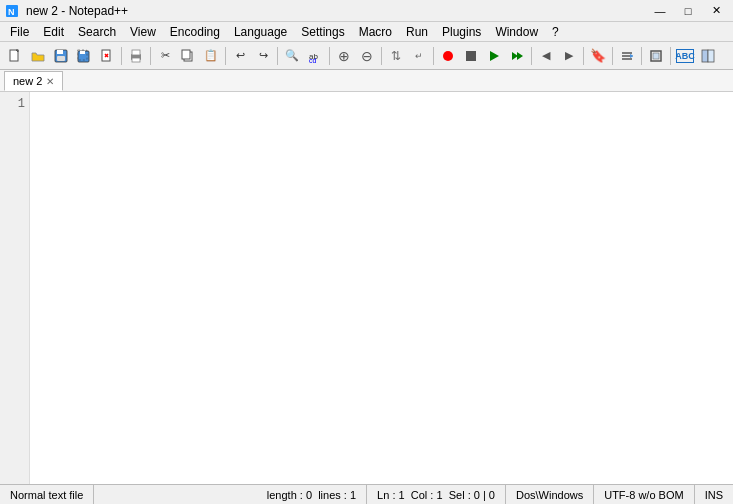 The height and width of the screenshot is (504, 733). What do you see at coordinates (598, 56) in the screenshot?
I see `bookmark-toggle-button: 🔖` at bounding box center [598, 56].